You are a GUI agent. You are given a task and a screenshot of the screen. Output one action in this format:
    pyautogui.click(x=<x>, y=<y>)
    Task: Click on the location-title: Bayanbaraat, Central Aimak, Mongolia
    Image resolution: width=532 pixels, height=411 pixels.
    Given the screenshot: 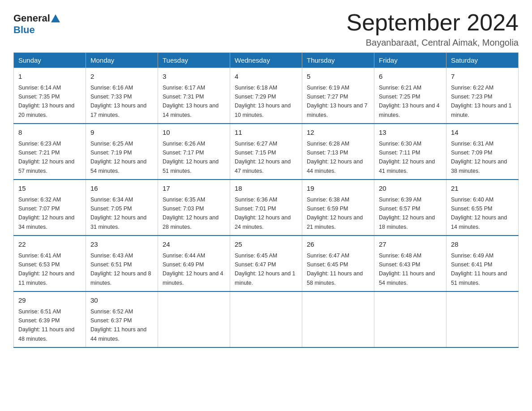 What is the action you would take?
    pyautogui.click(x=433, y=43)
    